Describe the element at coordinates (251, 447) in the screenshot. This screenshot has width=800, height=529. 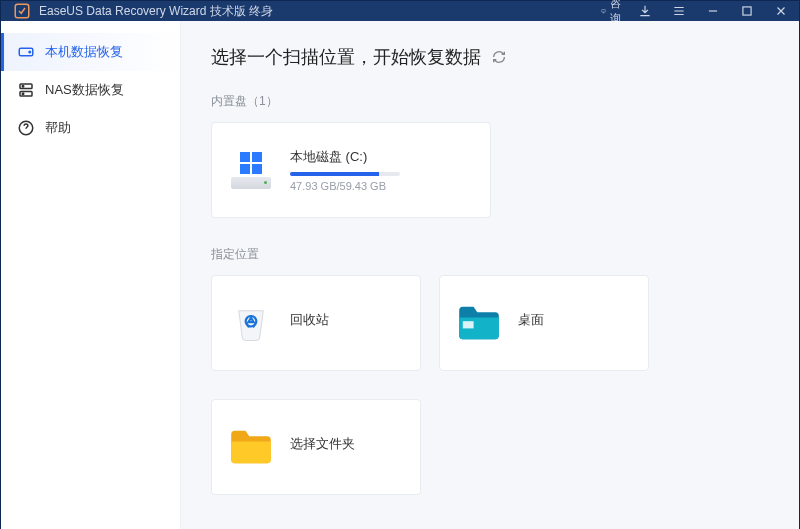
I see `folder-icon` at that location.